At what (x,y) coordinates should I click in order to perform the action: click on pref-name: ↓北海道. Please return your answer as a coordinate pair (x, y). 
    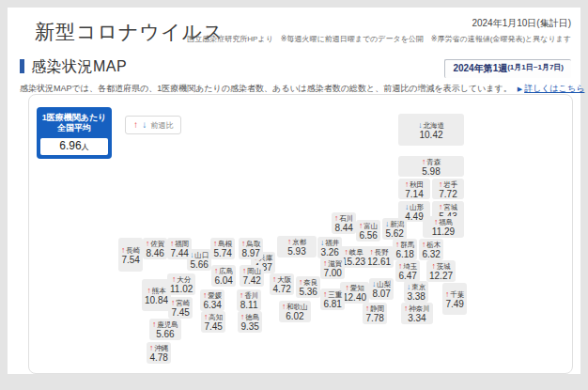
    Looking at the image, I should click on (431, 126).